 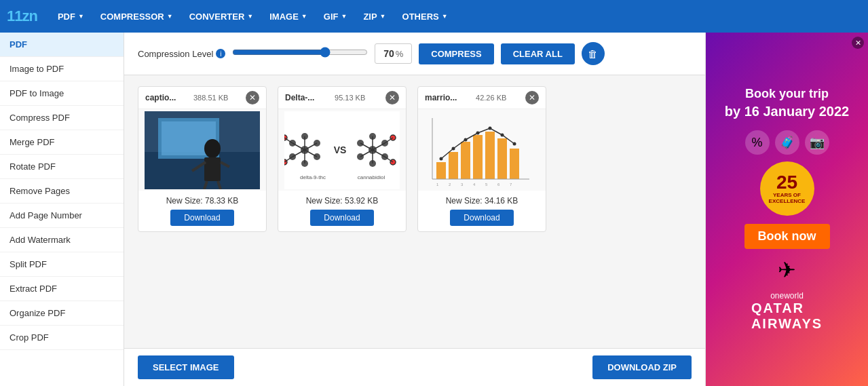 What do you see at coordinates (445, 16) in the screenshot?
I see `nav-others-arrow: ▼` at bounding box center [445, 16].